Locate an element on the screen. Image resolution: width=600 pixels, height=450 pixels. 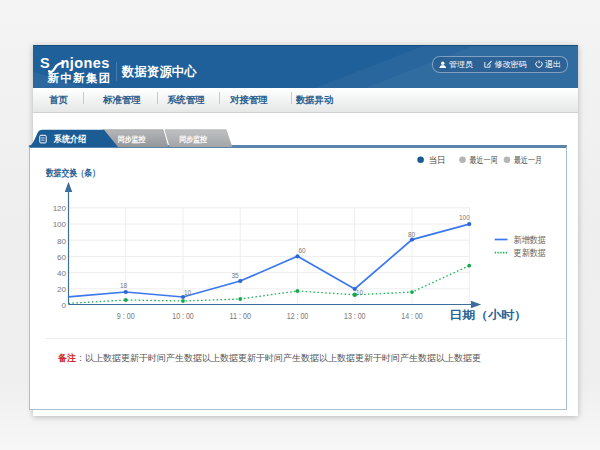
svg-text: 20 is located at coordinates (62, 290).